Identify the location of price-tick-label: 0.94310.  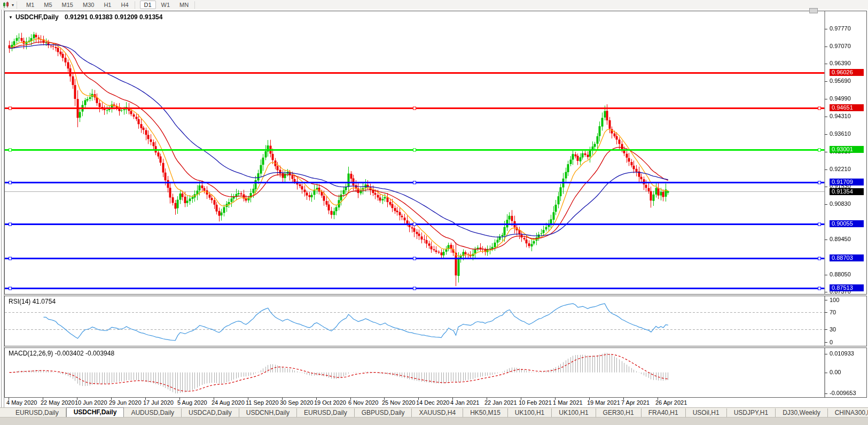
(840, 116).